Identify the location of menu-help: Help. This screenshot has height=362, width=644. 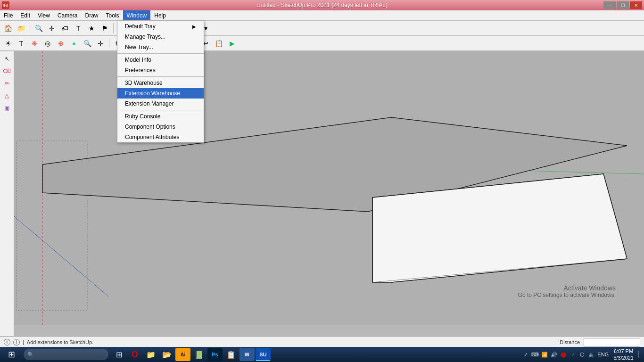
(160, 15).